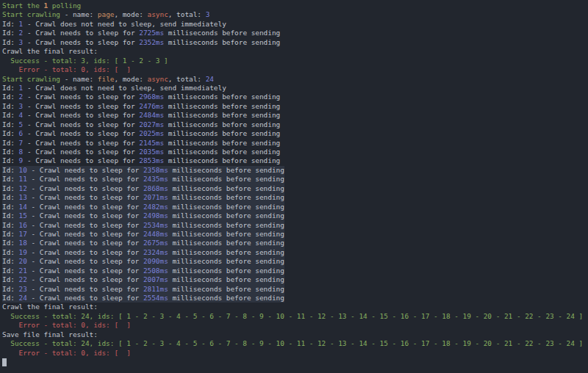  I want to click on terminal-text-segment: polling, so click(65, 6).